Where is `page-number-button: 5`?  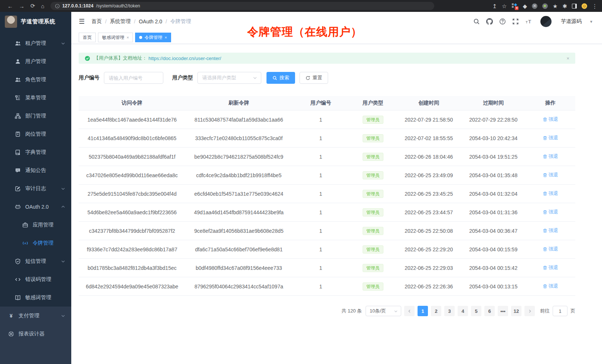
page-number-button: 5 is located at coordinates (476, 311).